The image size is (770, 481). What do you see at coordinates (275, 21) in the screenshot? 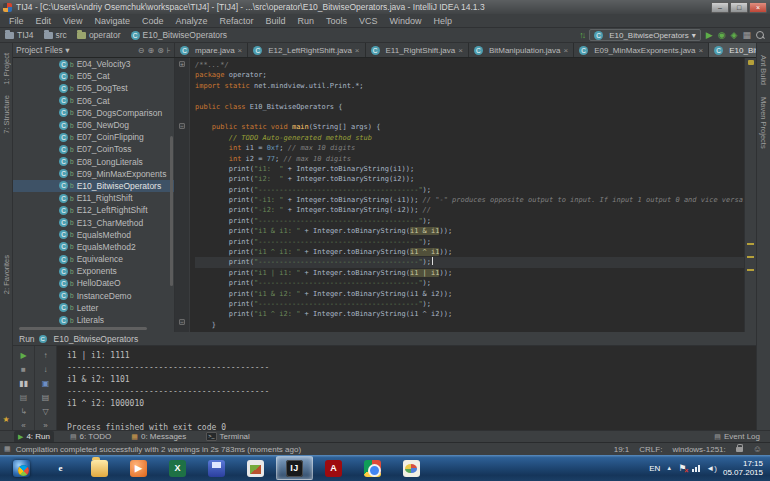
I see `menu-build: Build` at bounding box center [275, 21].